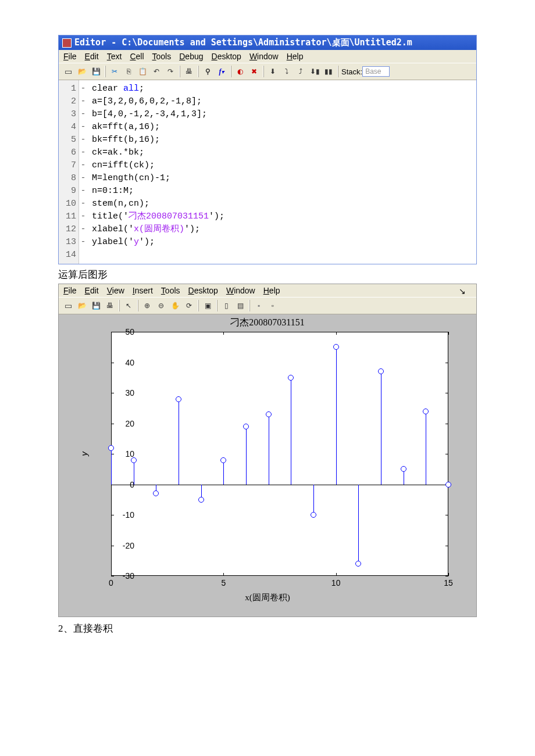 The width and height of the screenshot is (535, 756). I want to click on menu-cell: Cell, so click(137, 56).